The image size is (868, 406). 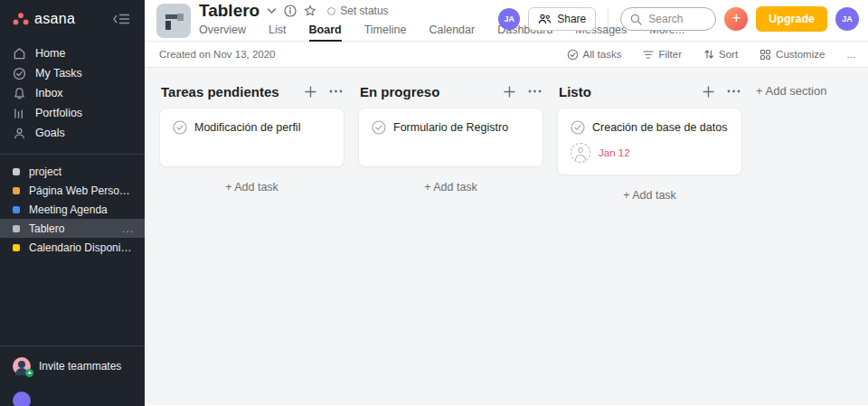 What do you see at coordinates (81, 248) in the screenshot?
I see `project-label: Calendario Disponibilidad` at bounding box center [81, 248].